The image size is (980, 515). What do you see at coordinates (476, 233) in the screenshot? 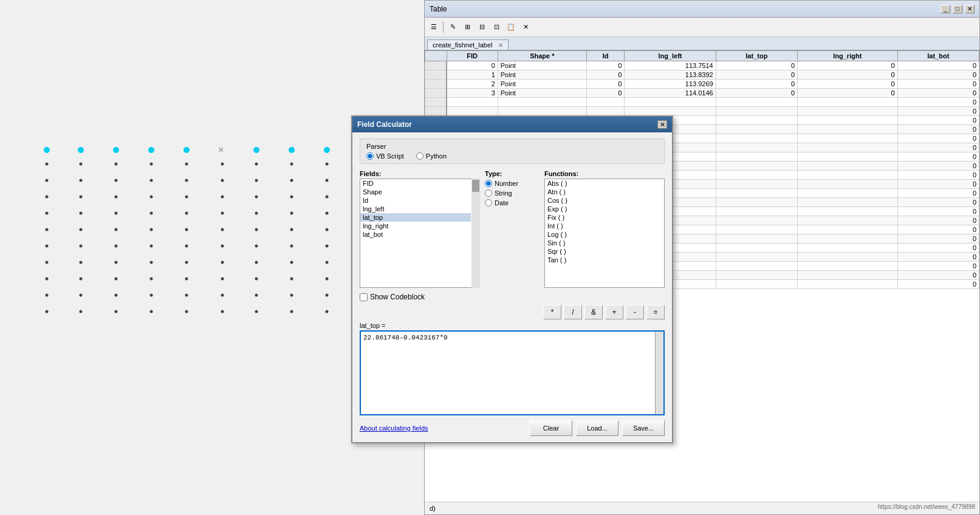
I see `fields-scrollbar` at bounding box center [476, 233].